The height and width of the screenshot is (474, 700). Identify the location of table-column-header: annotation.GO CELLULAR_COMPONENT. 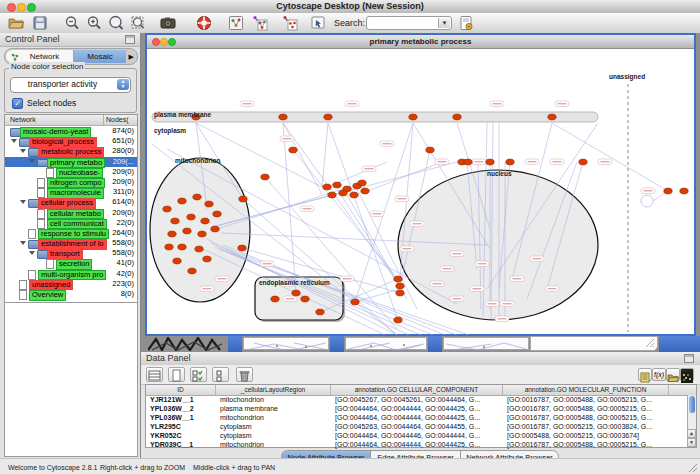
(417, 390).